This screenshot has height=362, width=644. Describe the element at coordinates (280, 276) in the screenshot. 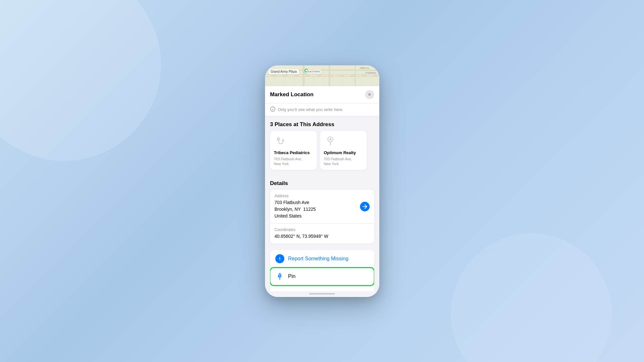

I see `pin-icon` at that location.